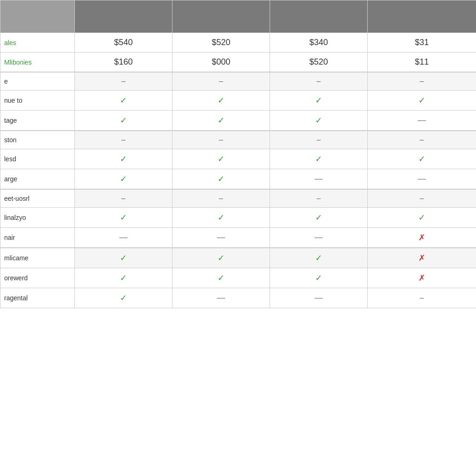 Image resolution: width=476 pixels, height=476 pixels. What do you see at coordinates (38, 159) in the screenshot?
I see `feature-label-1-1: lesd` at bounding box center [38, 159].